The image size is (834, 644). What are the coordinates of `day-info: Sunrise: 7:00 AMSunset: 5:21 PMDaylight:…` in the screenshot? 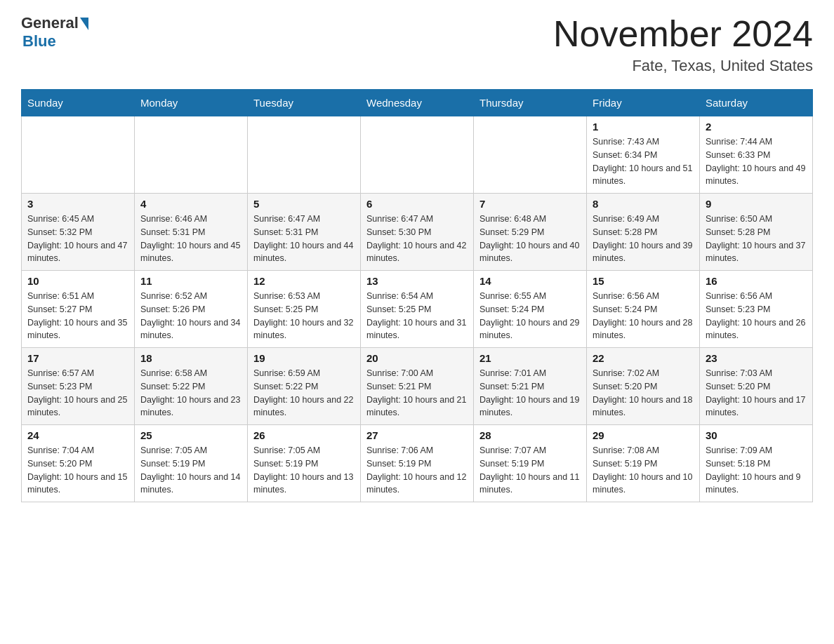 It's located at (417, 393).